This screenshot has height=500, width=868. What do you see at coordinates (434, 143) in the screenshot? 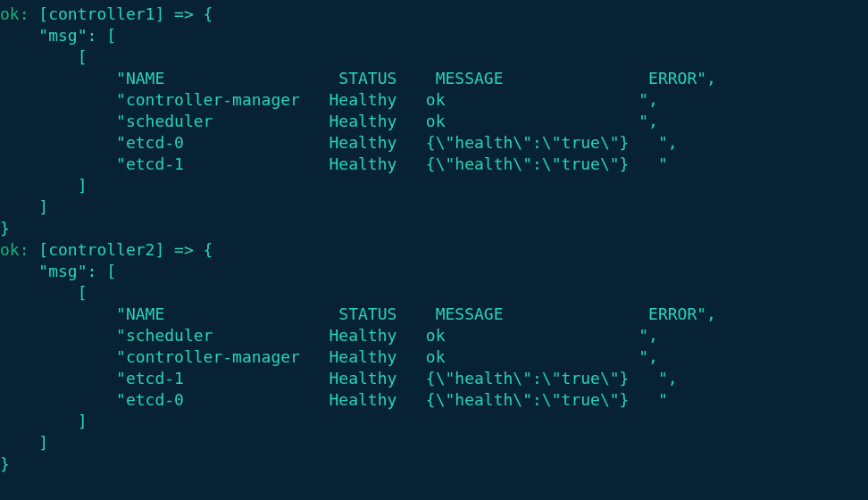
I see `terminal-line: "etcd-0 Healthy {\"health\":\"true\"} ",` at bounding box center [434, 143].